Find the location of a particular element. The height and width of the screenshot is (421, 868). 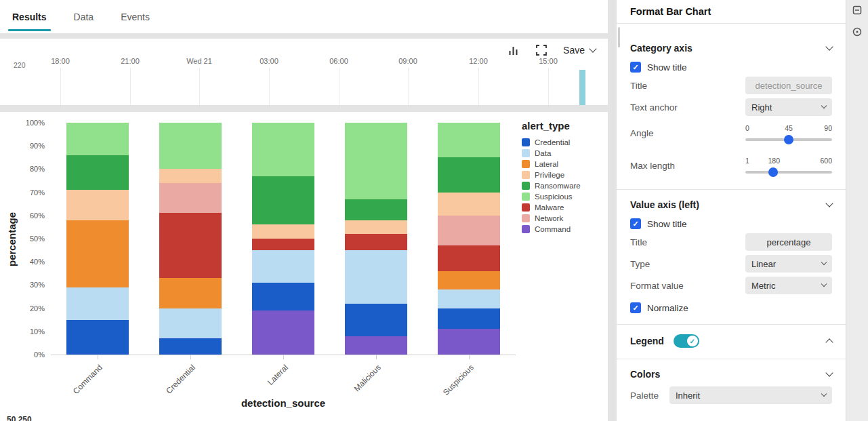

category-title-input: detection_source is located at coordinates (789, 85).